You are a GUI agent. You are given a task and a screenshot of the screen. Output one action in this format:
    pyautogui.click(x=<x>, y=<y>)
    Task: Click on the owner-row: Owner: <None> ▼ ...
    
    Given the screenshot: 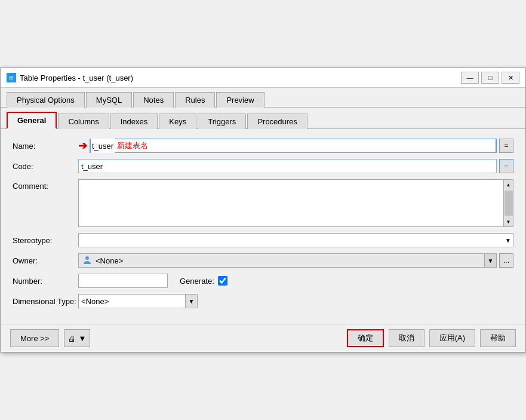 What is the action you would take?
    pyautogui.click(x=263, y=260)
    